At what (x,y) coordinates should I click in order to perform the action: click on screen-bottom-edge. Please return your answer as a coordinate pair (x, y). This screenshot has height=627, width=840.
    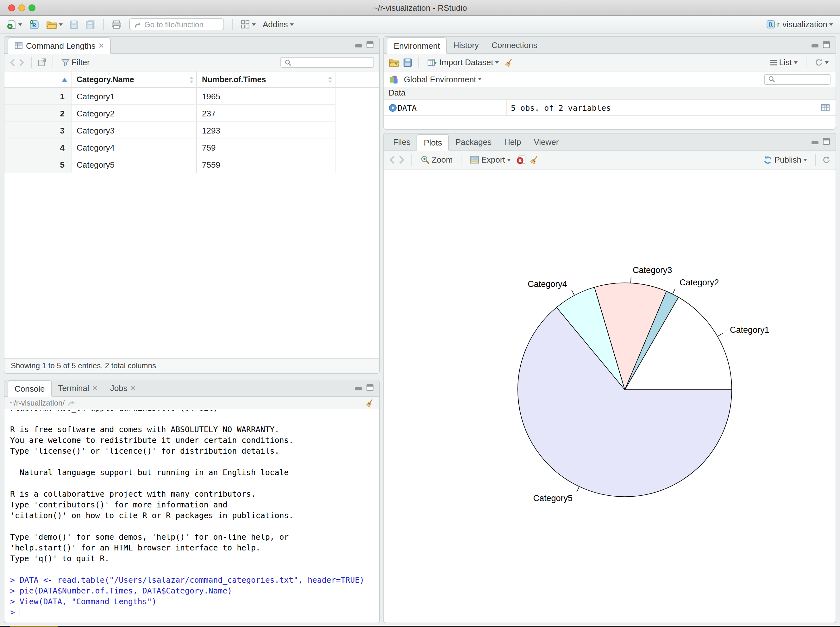
    Looking at the image, I should click on (420, 626).